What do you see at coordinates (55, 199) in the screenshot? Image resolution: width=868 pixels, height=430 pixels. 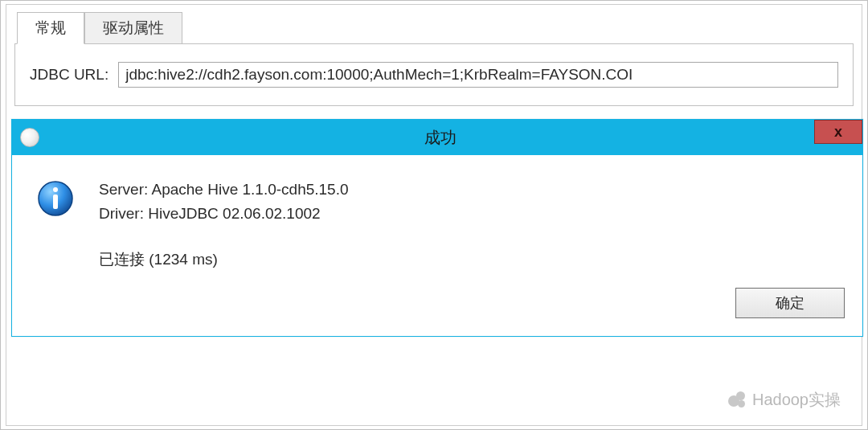 I see `info-icon` at bounding box center [55, 199].